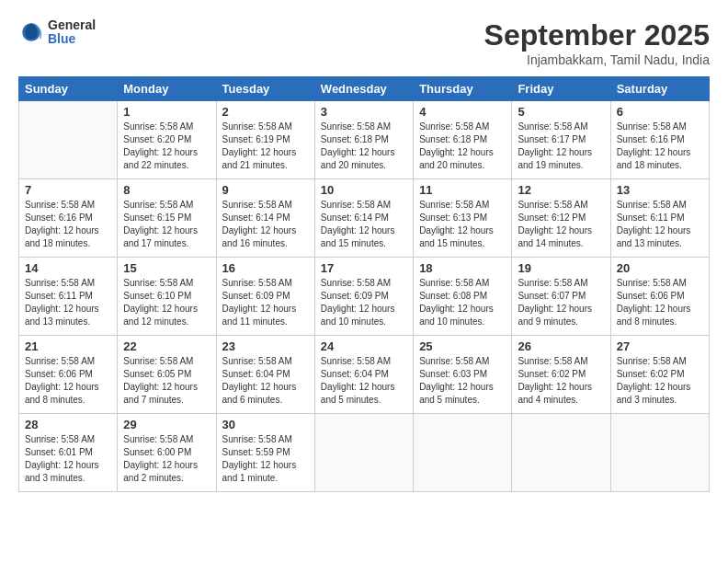 Image resolution: width=728 pixels, height=563 pixels. What do you see at coordinates (68, 219) in the screenshot?
I see `day-cell: 7Sunrise: 5:58 AM Sunset: 6:16 PM Daylig…` at bounding box center [68, 219].